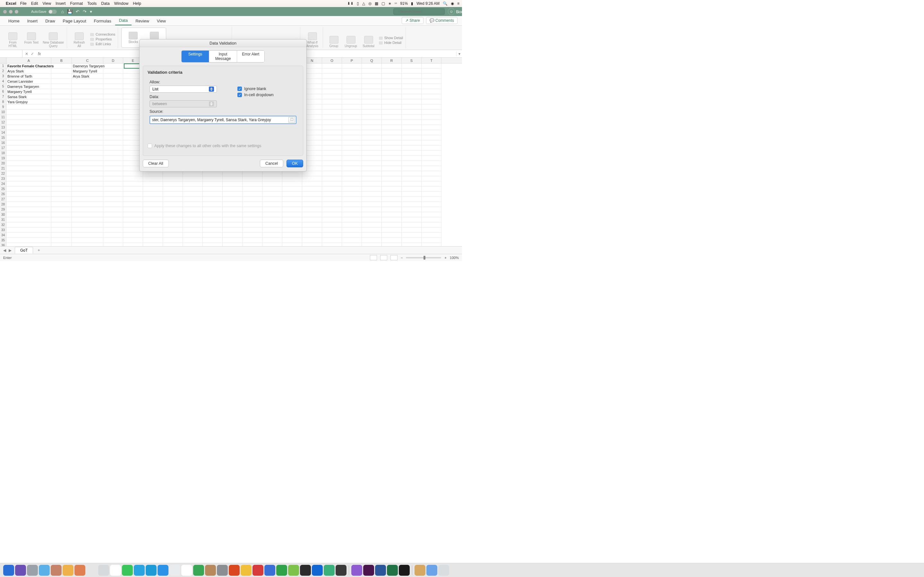 This screenshot has height=577, width=924. What do you see at coordinates (3, 66) in the screenshot?
I see `row-header: 1` at bounding box center [3, 66].